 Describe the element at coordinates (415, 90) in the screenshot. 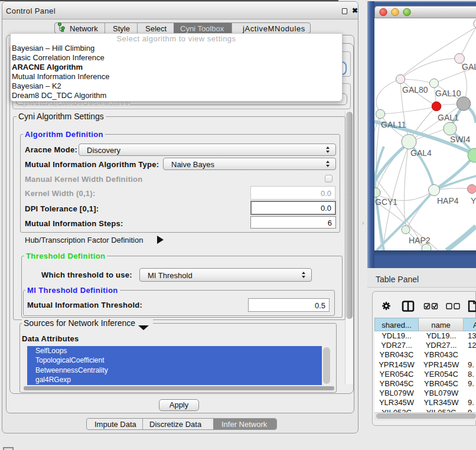

I see `svg-text: GAL80` at that location.